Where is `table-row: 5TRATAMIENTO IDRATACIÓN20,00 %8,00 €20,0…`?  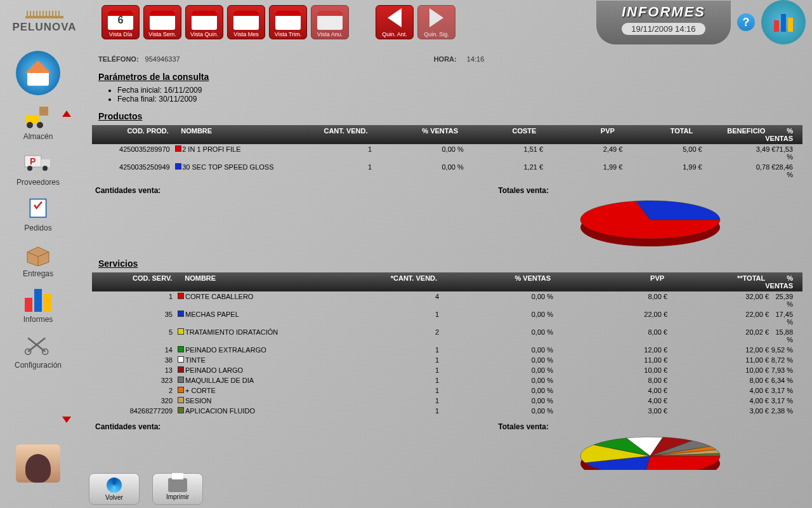 table-row: 5TRATAMIENTO IDRATACIÓN20,00 %8,00 €20,0… is located at coordinates (447, 336).